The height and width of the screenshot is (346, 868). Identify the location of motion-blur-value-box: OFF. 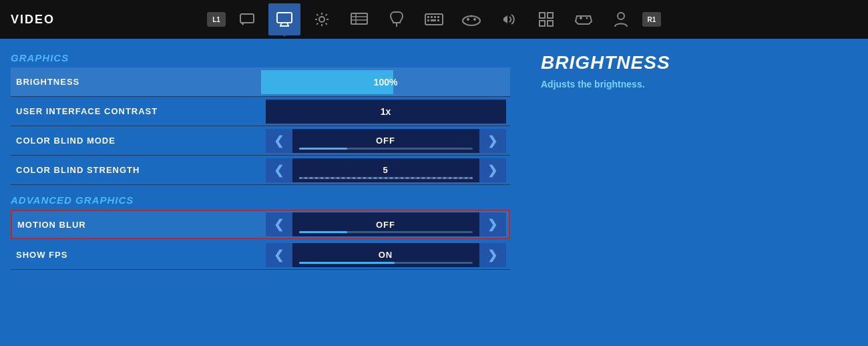
(386, 224).